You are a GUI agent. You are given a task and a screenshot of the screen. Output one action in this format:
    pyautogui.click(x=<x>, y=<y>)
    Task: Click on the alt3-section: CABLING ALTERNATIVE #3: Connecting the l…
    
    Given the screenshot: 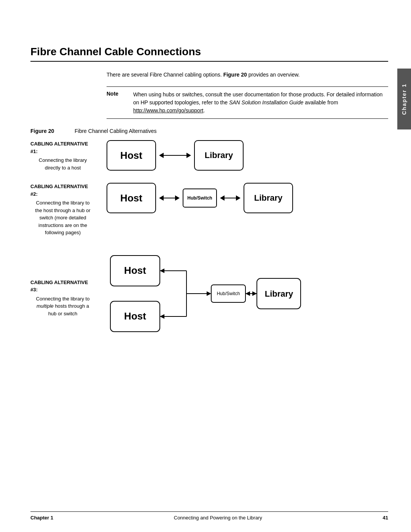 What is the action you would take?
    pyautogui.click(x=209, y=292)
    